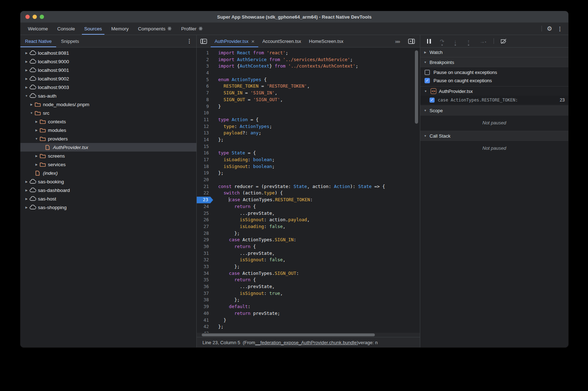 The width and height of the screenshot is (588, 391). I want to click on navigator-tab-react-native: React Native, so click(38, 41).